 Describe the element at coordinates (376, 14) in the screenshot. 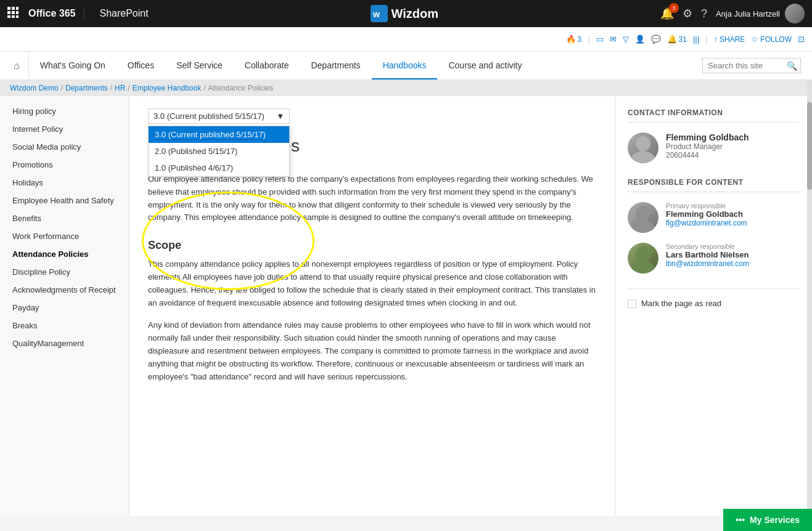

I see `svg-text: w` at that location.